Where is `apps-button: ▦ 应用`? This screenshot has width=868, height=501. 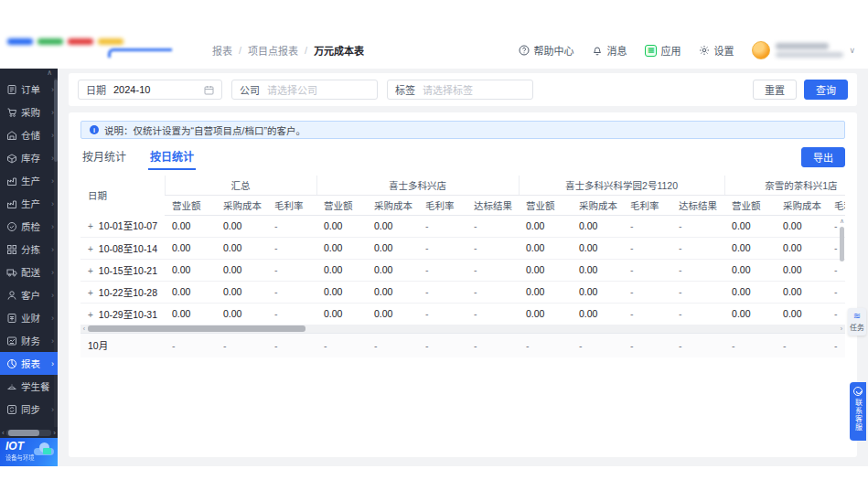 apps-button: ▦ 应用 is located at coordinates (662, 50).